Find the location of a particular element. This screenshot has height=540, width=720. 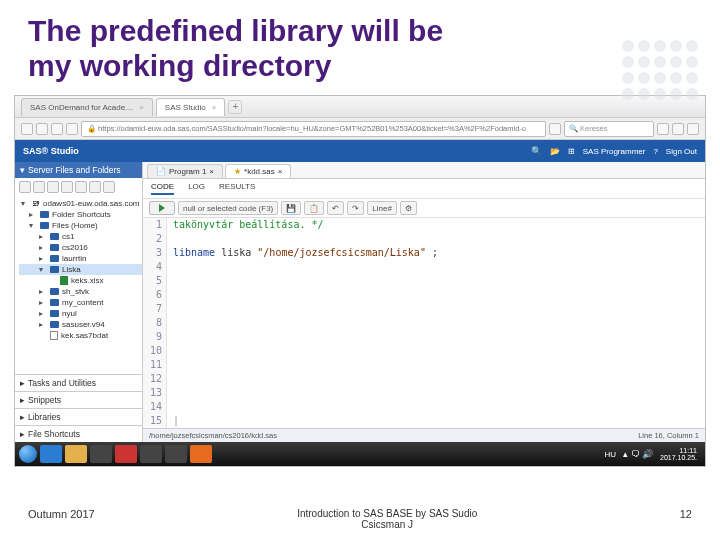

tray-icon: ▴ 🗨 🔊 is located at coordinates (638, 454).